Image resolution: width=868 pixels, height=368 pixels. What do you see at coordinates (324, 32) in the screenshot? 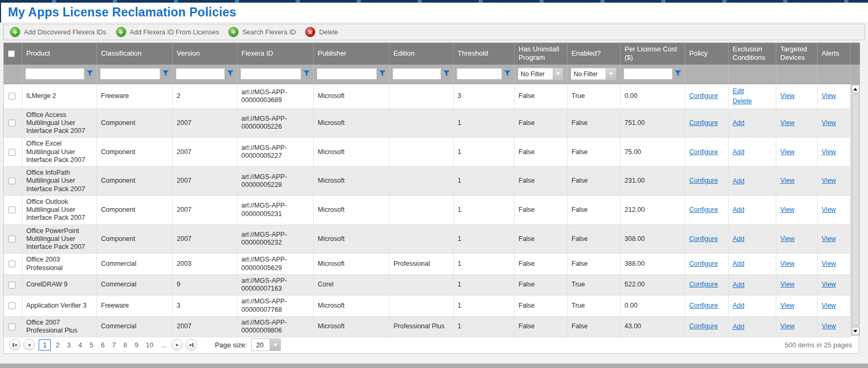
I see `delete-button: ×Delete` at bounding box center [324, 32].